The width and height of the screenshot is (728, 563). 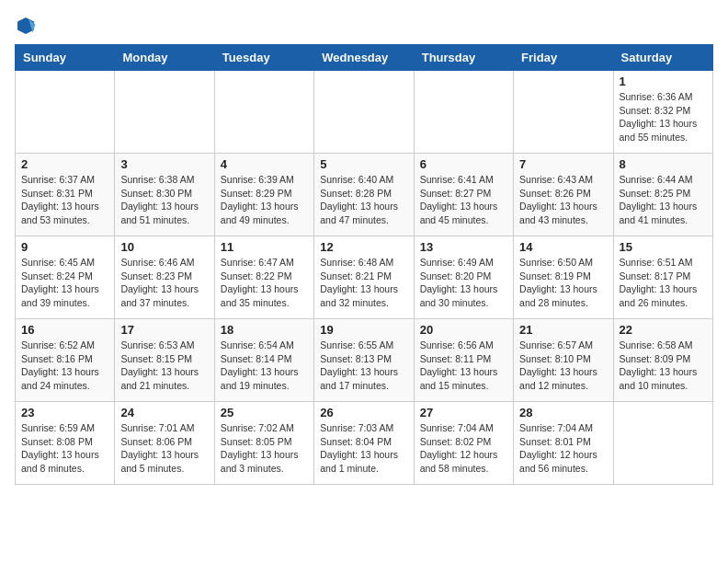 What do you see at coordinates (563, 329) in the screenshot?
I see `day-number: 21` at bounding box center [563, 329].